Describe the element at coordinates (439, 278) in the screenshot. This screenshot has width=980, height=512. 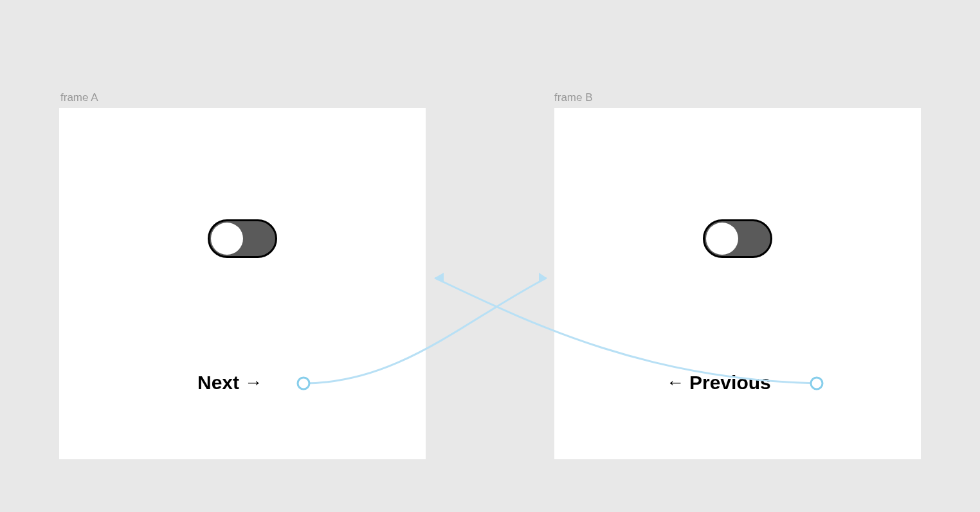
I see `arrowhead-to-a` at that location.